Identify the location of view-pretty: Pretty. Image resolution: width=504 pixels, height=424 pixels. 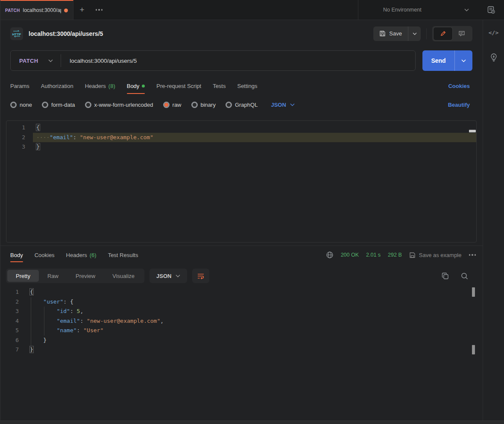
(23, 276).